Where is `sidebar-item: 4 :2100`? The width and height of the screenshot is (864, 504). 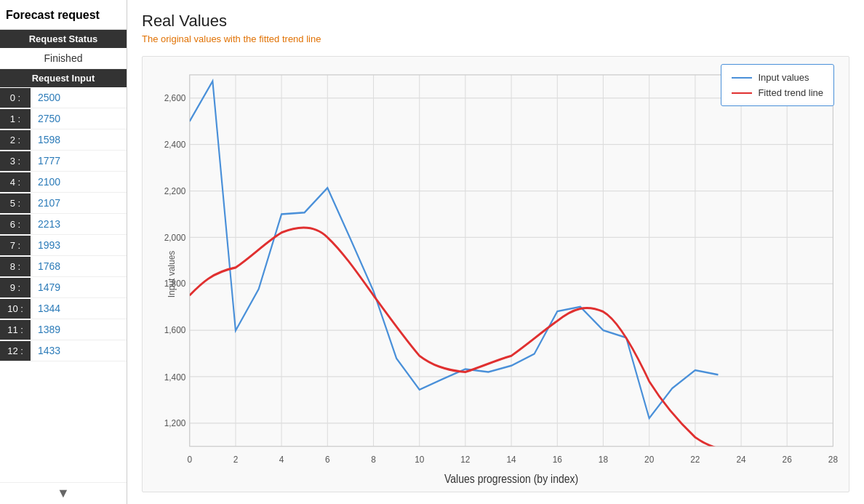
sidebar-item: 4 :2100 is located at coordinates (63, 182).